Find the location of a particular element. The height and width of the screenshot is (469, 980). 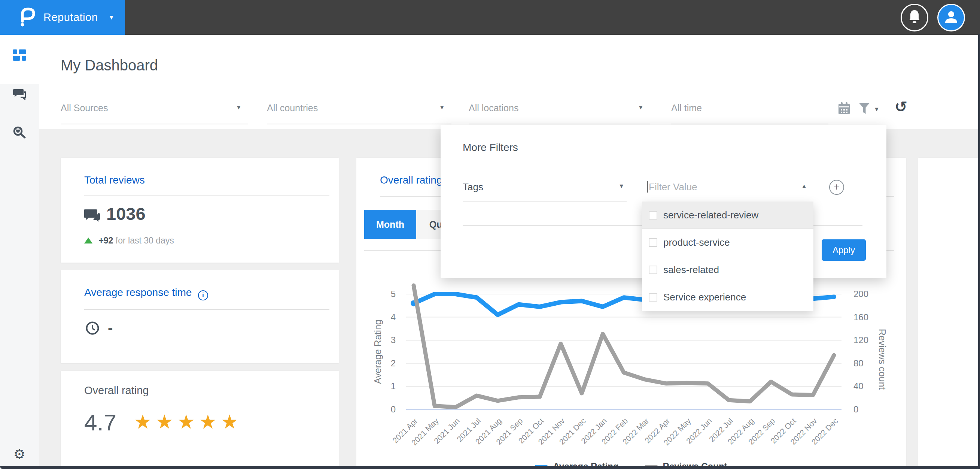

text-cursor is located at coordinates (647, 187).